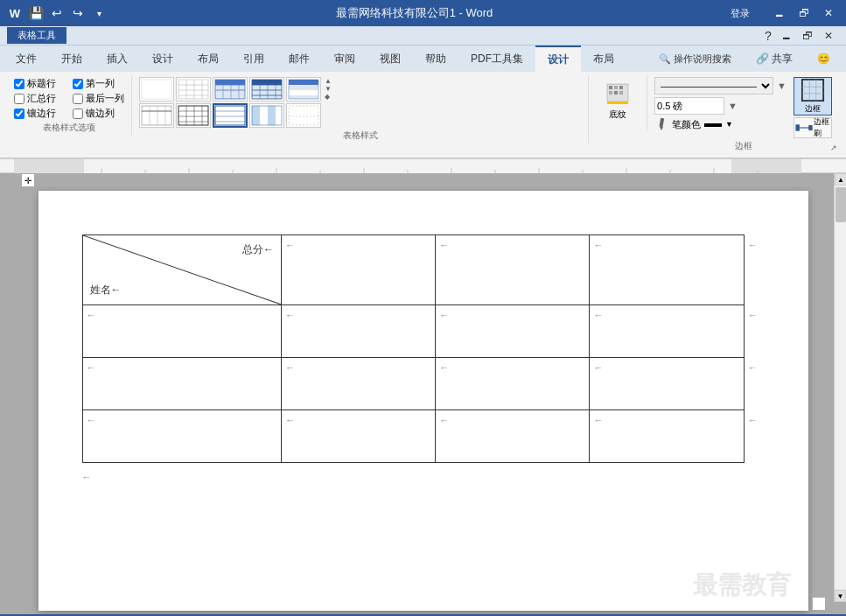 The width and height of the screenshot is (846, 616). Describe the element at coordinates (163, 59) in the screenshot. I see `tab-design: 设计` at that location.